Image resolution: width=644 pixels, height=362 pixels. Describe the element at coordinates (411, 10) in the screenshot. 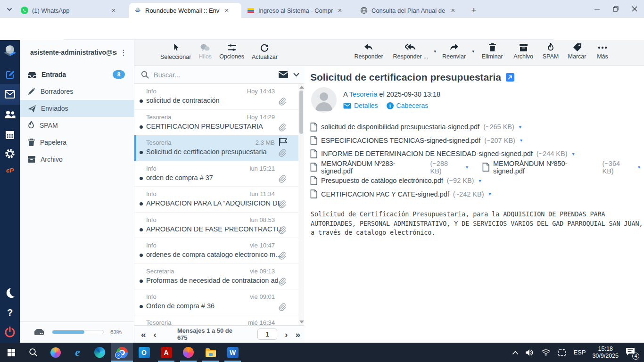

I see `browser-tab-plan-anual: Consulta del Plan Anual de Con ×` at that location.